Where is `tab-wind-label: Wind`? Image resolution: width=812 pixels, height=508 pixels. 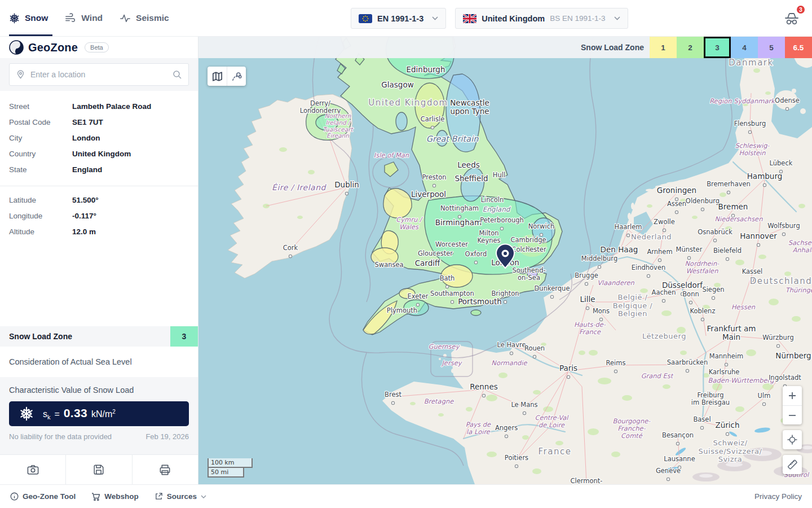
tab-wind-label: Wind is located at coordinates (92, 18).